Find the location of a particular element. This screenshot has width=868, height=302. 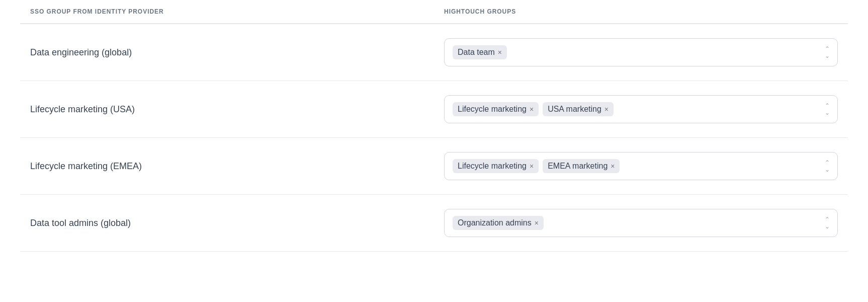

sso-group-name: Lifecycle marketing (EMEA) is located at coordinates (232, 166).